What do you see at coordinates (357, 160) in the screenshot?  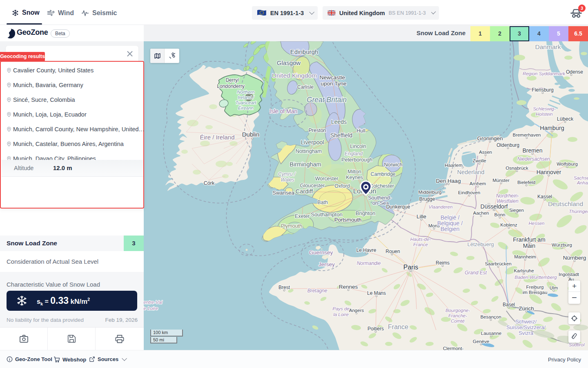 I see `svg-text: Peterborough` at bounding box center [357, 160].